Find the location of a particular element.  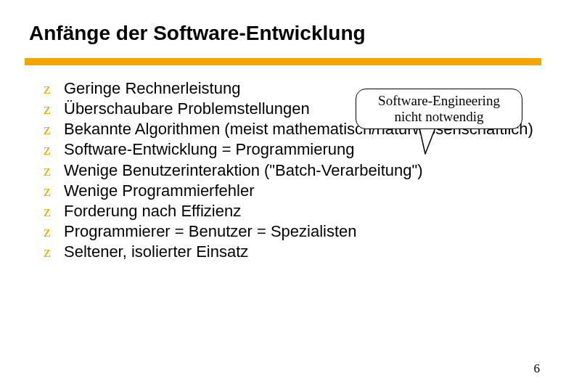

speech-callout: Software-Engineering nicht notwendig is located at coordinates (439, 109).